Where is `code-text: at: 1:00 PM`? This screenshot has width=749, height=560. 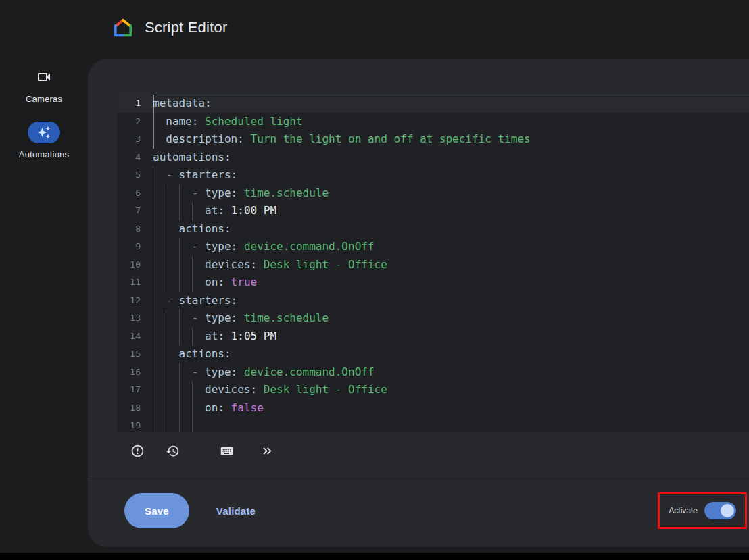 code-text: at: 1:00 PM is located at coordinates (451, 211).